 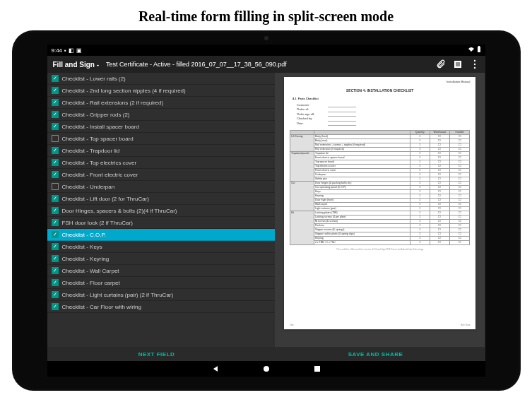 I want to click on checklist-item-label: Checklist - Keys, so click(x=82, y=247).